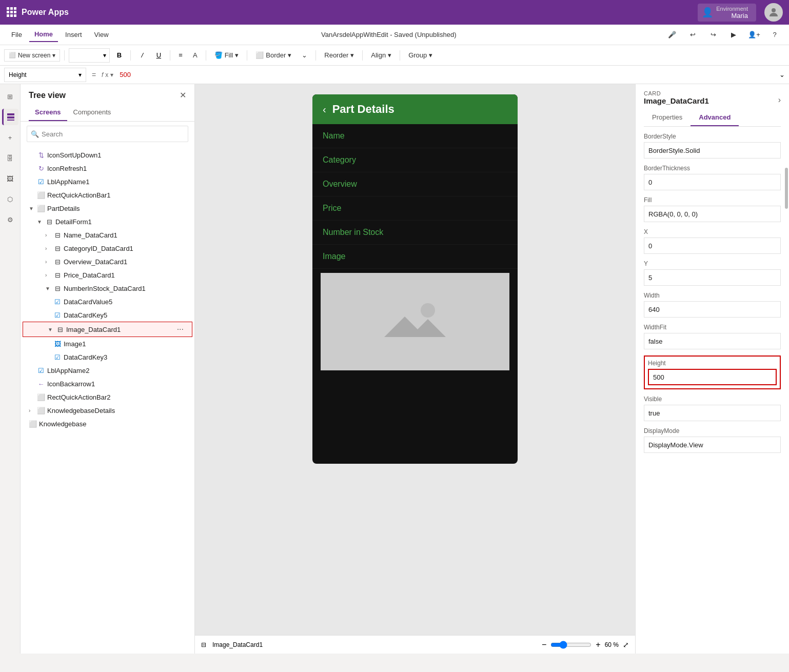  What do you see at coordinates (44, 35) in the screenshot?
I see `menu-home: Home` at bounding box center [44, 35].